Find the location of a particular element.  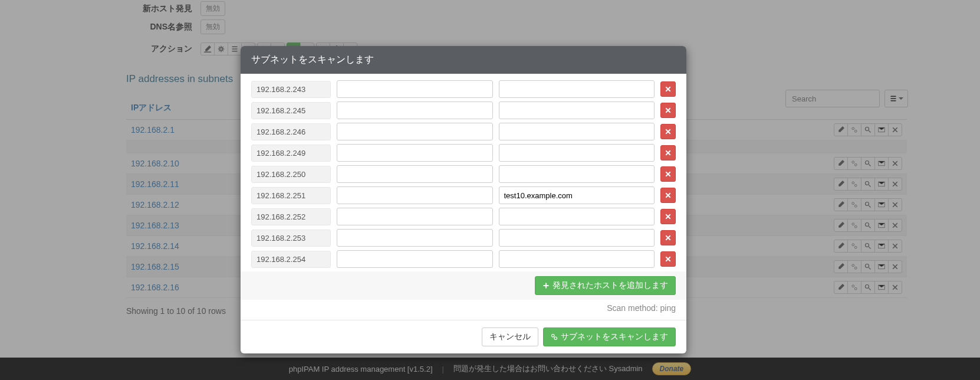

scan-method-note: Scan method: ping is located at coordinates (463, 310).